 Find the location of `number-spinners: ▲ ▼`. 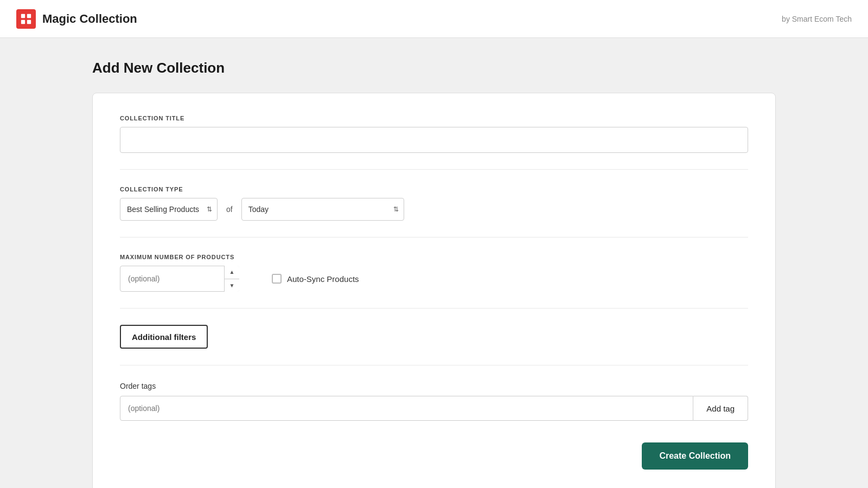

number-spinners: ▲ ▼ is located at coordinates (232, 279).